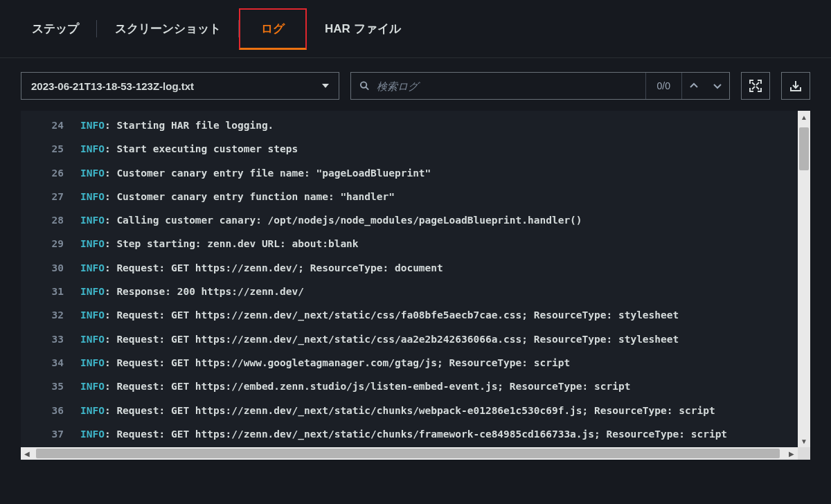  What do you see at coordinates (694, 86) in the screenshot?
I see `chevron-up-icon` at bounding box center [694, 86].